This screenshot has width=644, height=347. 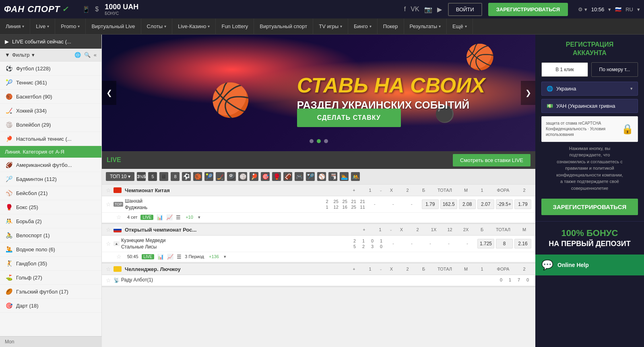 I want to click on china-group-fav-star: ☆, so click(x=109, y=190).